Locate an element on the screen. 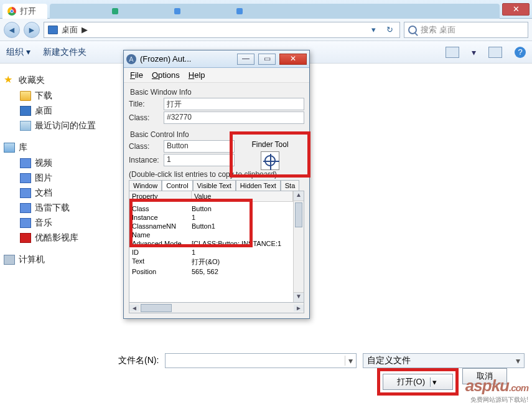  xunlei-icon is located at coordinates (26, 208).